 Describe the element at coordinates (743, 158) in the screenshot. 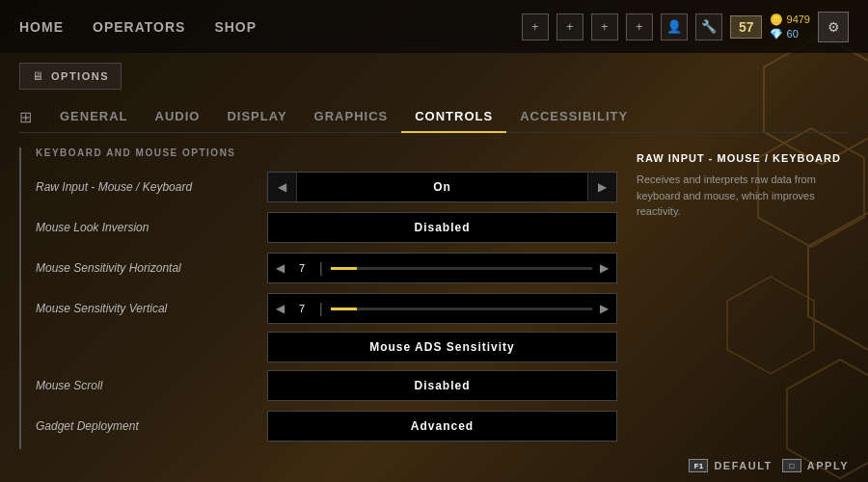

I see `info-title: RAW INPUT - MOUSE / KEYBOARD` at that location.